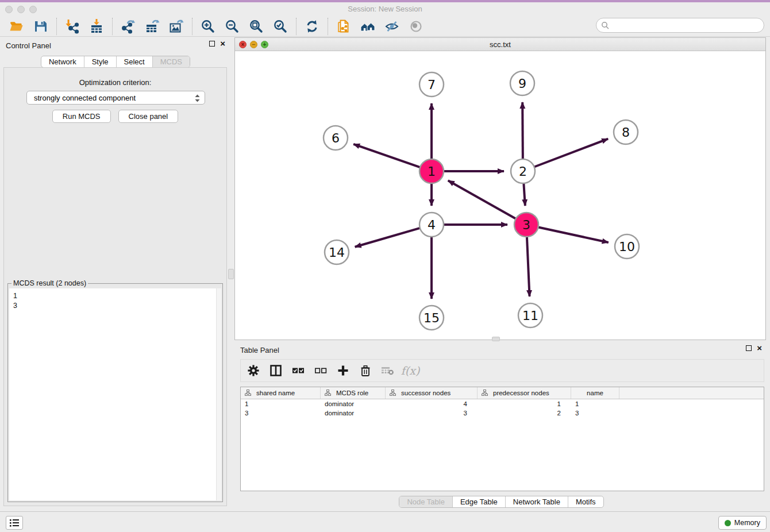  Describe the element at coordinates (276, 371) in the screenshot. I see `column-manager-icon` at that location.